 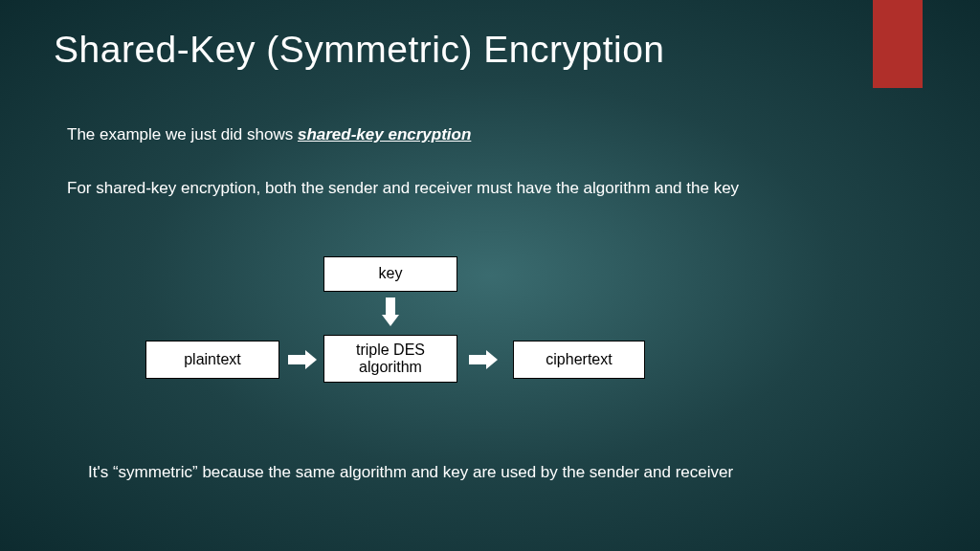 What do you see at coordinates (411, 473) in the screenshot?
I see `footer-text: It's “symmetric” because the same algori…` at bounding box center [411, 473].